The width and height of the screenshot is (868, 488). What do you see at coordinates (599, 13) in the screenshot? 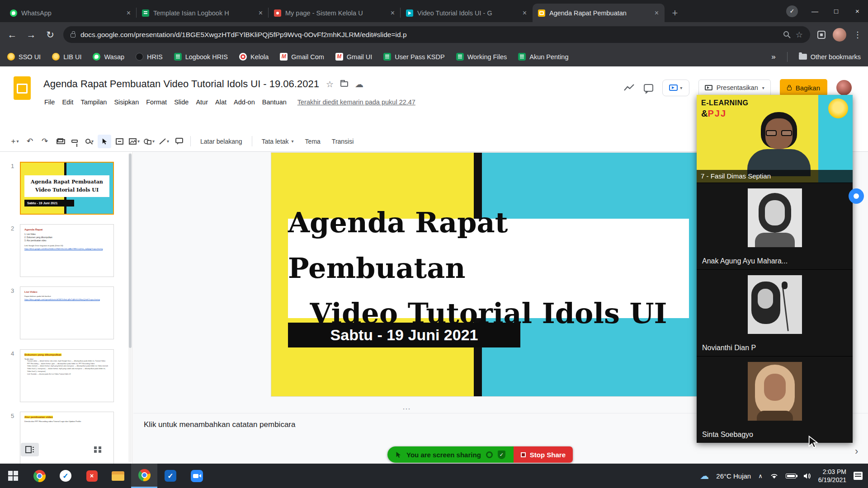
I see `tab-agenda-rapat-active: Agenda Rapat Pembuatan ×` at bounding box center [599, 13].